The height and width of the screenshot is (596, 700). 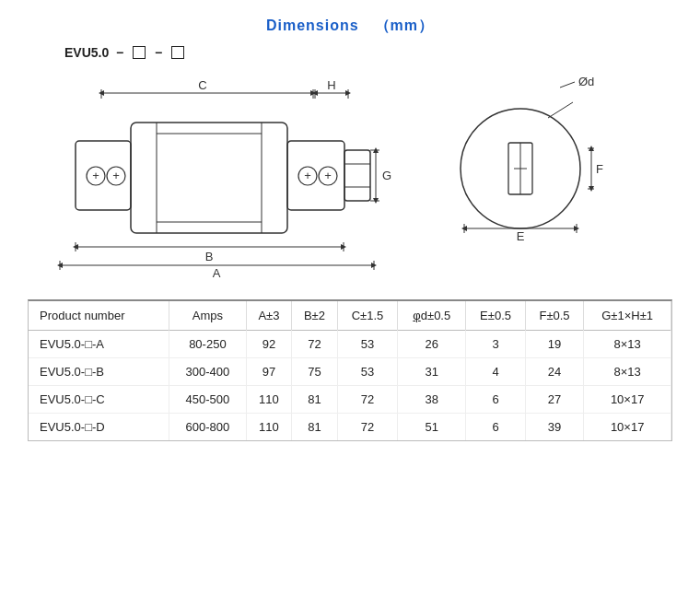 What do you see at coordinates (521, 236) in the screenshot?
I see `svg-text: E` at bounding box center [521, 236].